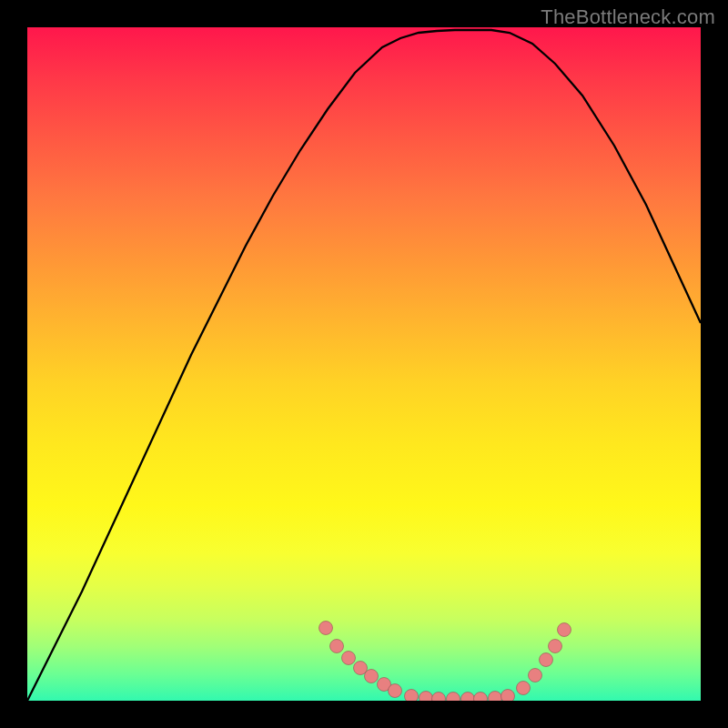 Image resolution: width=728 pixels, height=728 pixels. I want to click on watermark-text: TheBottleneck.com, so click(628, 17).